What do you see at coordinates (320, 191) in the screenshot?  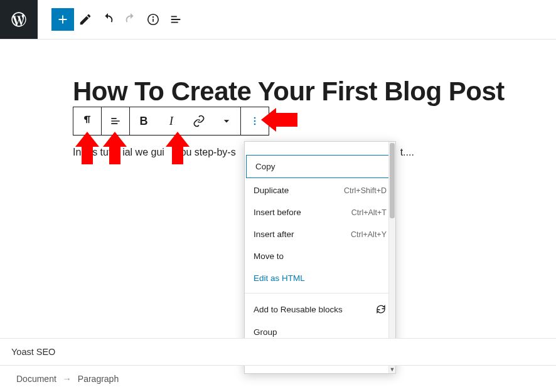 I see `menu-item-duplicate: Duplicate Ctrl+Shift+D` at bounding box center [320, 191].